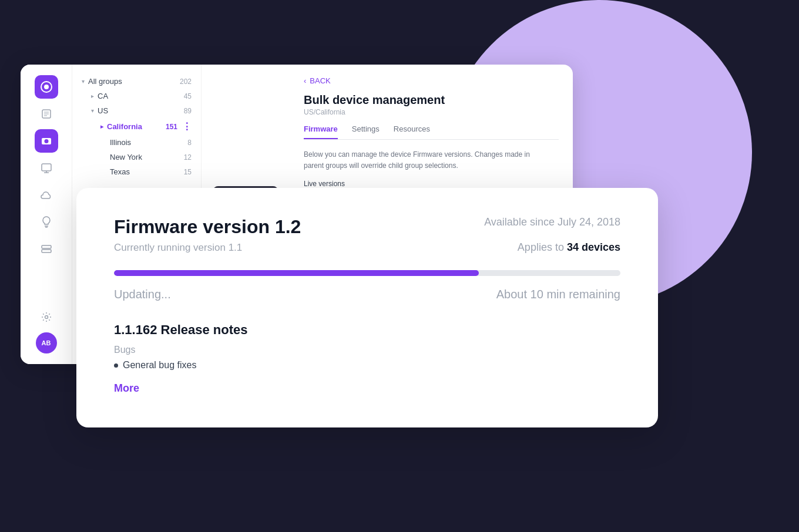 The height and width of the screenshot is (532, 799). Describe the element at coordinates (178, 248) in the screenshot. I see `currently-running: Currently running version 1.1` at that location.